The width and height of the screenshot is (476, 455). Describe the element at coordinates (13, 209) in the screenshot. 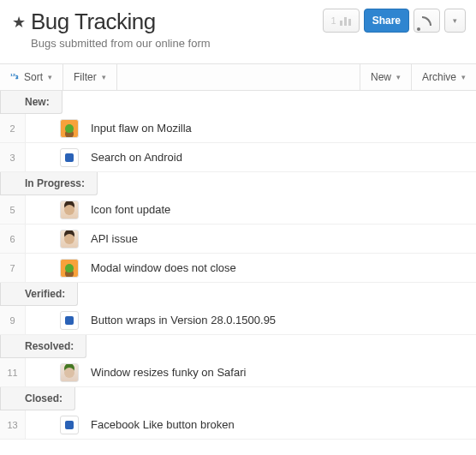

I see `row-number: 5` at that location.